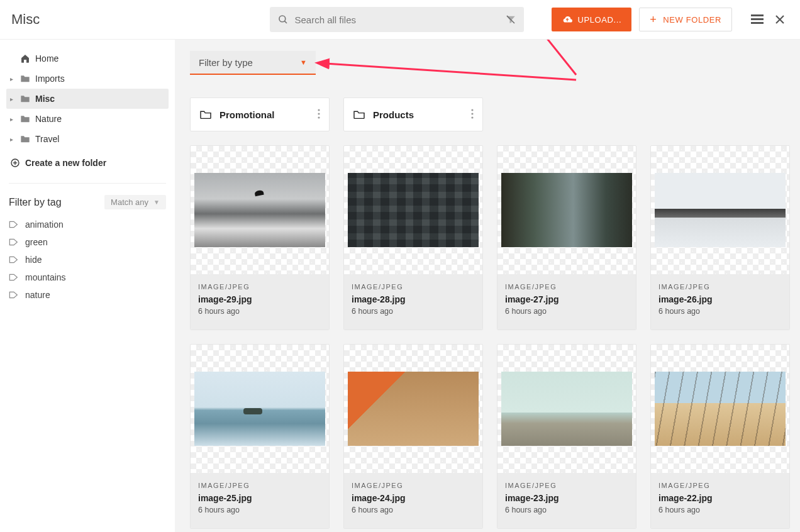 The image size is (800, 532). What do you see at coordinates (260, 114) in the screenshot?
I see `folder-card: Promotional` at bounding box center [260, 114].